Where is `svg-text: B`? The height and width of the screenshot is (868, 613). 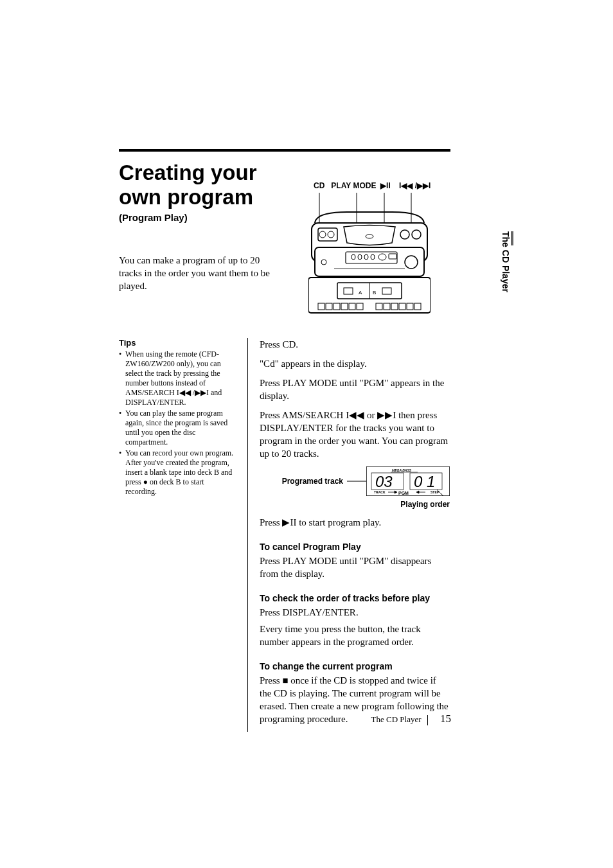 svg-text: B is located at coordinates (374, 293).